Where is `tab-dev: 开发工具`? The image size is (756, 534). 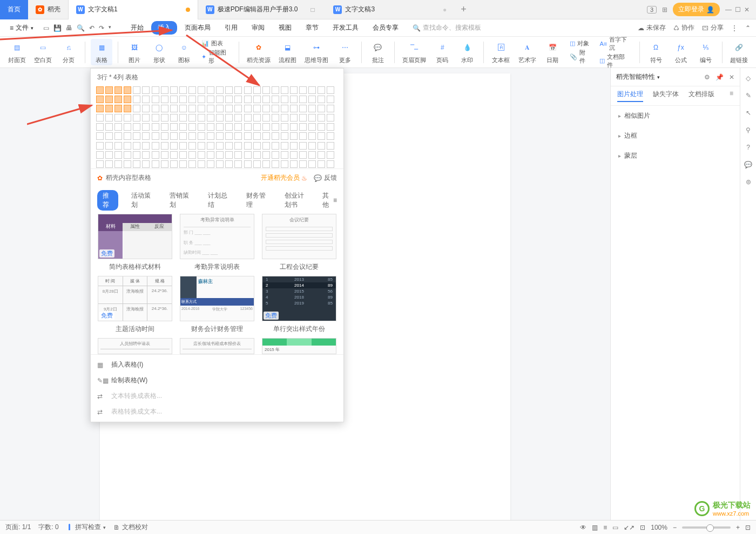 tab-dev: 开发工具 is located at coordinates (346, 28).